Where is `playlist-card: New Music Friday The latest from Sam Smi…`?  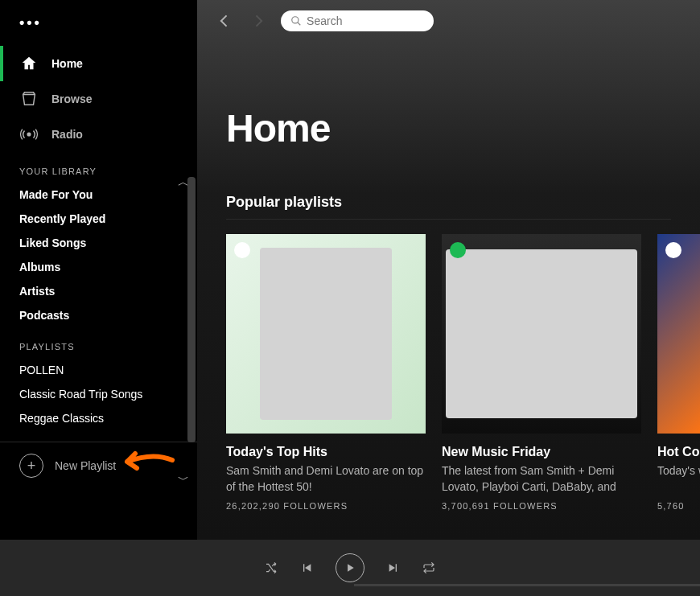 playlist-card: New Music Friday The latest from Sam Smi… is located at coordinates (541, 372).